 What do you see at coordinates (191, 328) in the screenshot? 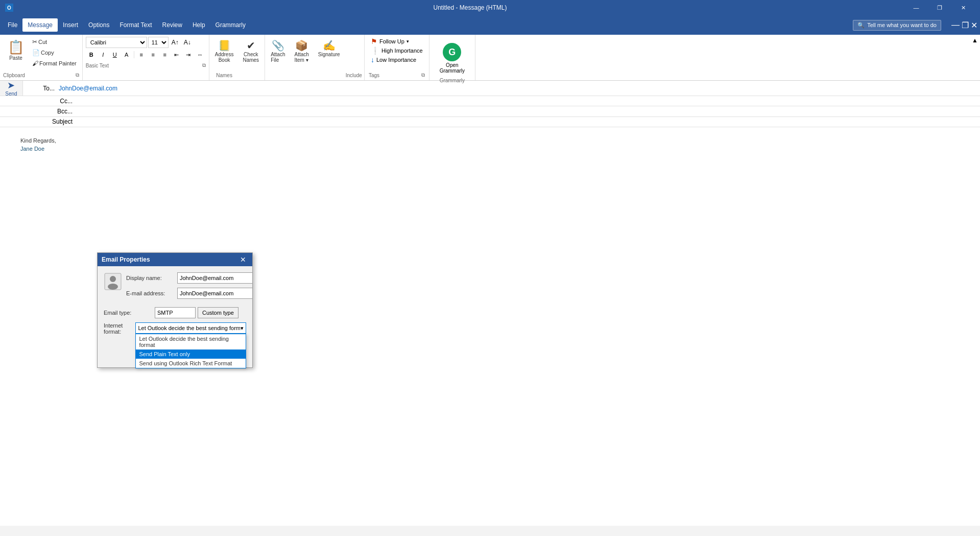
I see `dropdown-selected: Let Outlook decide the best sending form…` at bounding box center [191, 328].